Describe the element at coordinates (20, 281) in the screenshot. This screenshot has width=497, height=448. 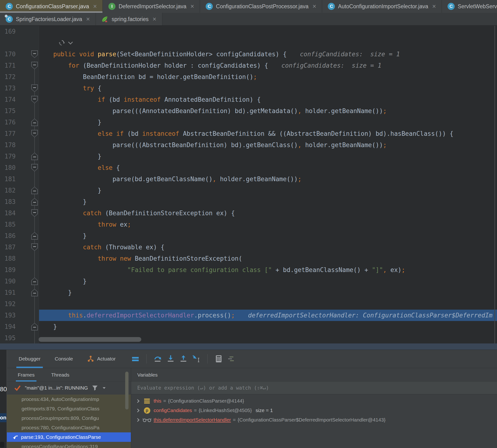
I see `code-line-gutter: 190` at that location.